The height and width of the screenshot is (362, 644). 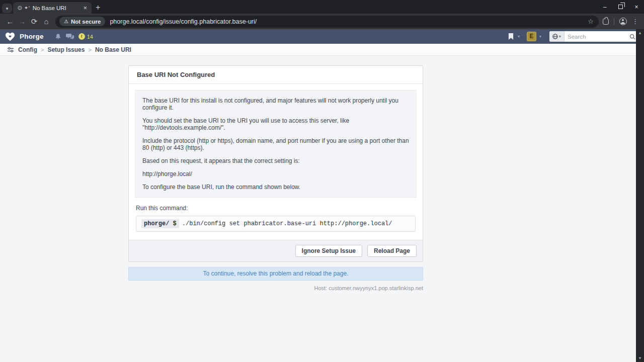 I want to click on toolbar-right: ⋮, so click(x=621, y=21).